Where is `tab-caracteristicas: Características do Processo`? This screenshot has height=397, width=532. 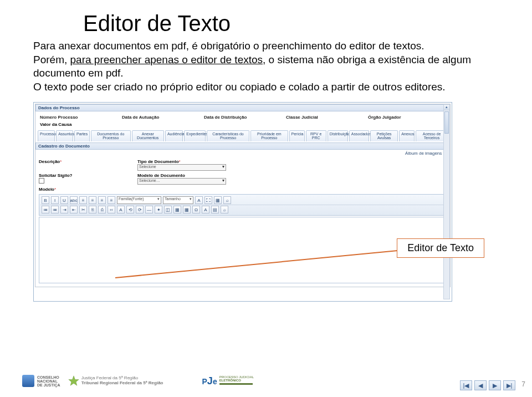 tab-caracteristicas: Características do Processo is located at coordinates (228, 136).